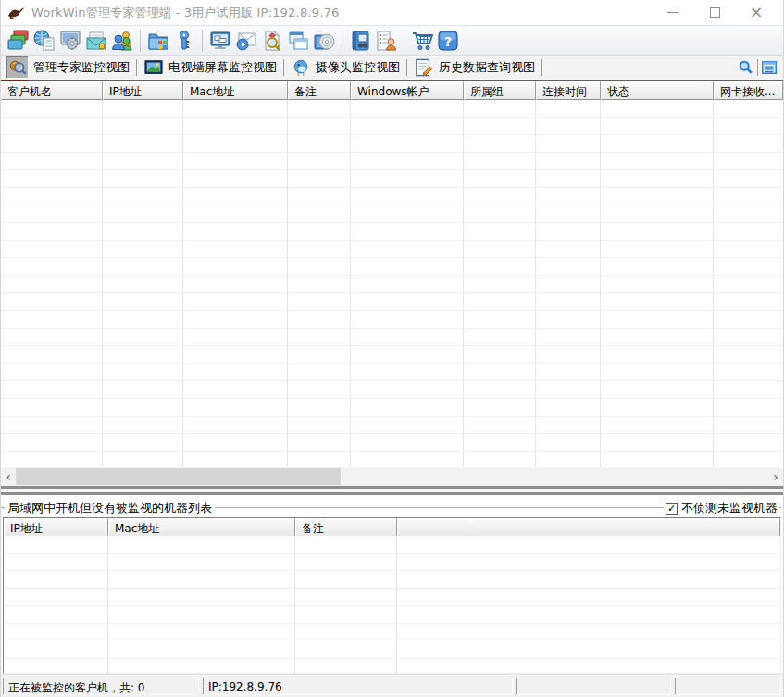  I want to click on column-header-mac: Mac地址, so click(235, 91).